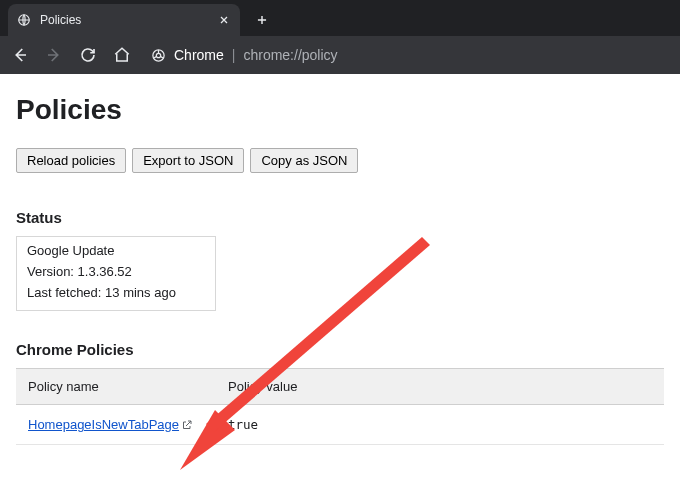 This screenshot has width=680, height=500. Describe the element at coordinates (116, 250) in the screenshot. I see `status-card-title: Google Update` at that location.